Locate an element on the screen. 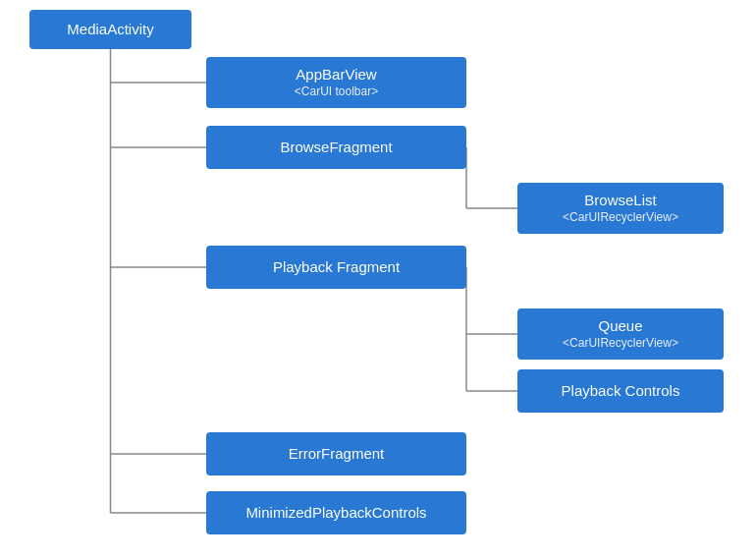  error-fragment-node: ErrorFragment is located at coordinates (336, 454).